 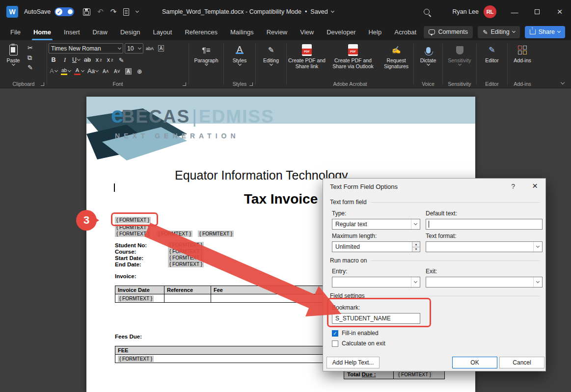 I want to click on create-pdf-share-link-button: Create PDF and Share link, so click(x=307, y=61).